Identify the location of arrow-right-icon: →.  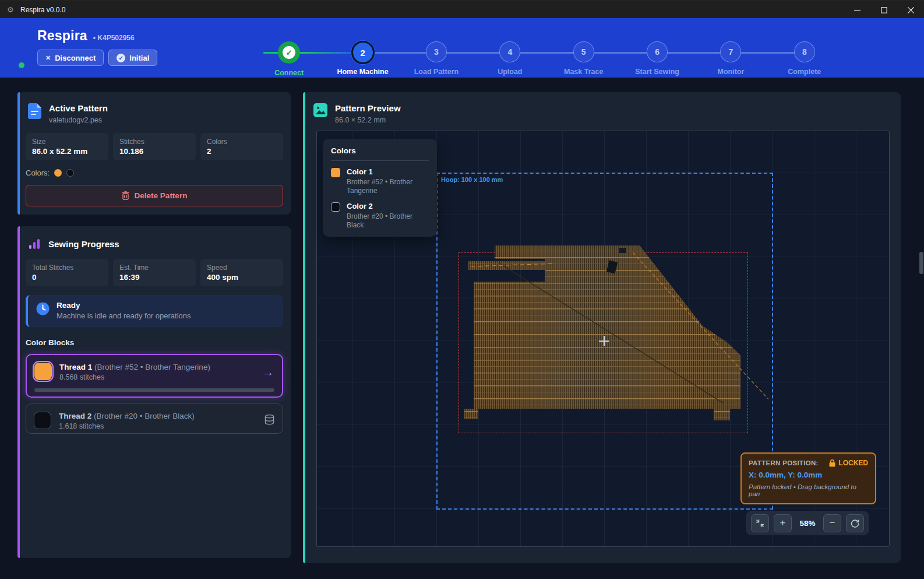
(268, 372).